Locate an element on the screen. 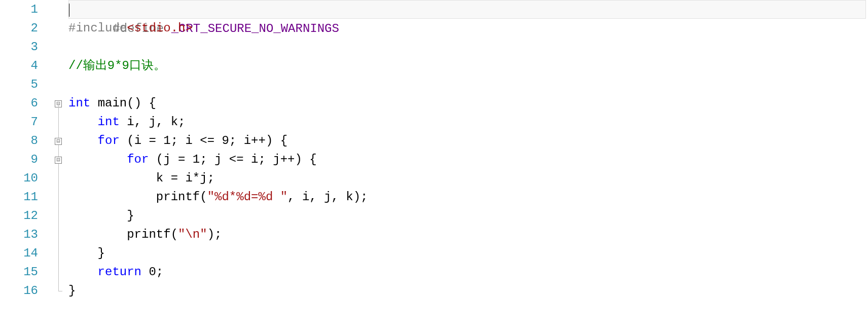  line-number: 11 is located at coordinates (19, 197).